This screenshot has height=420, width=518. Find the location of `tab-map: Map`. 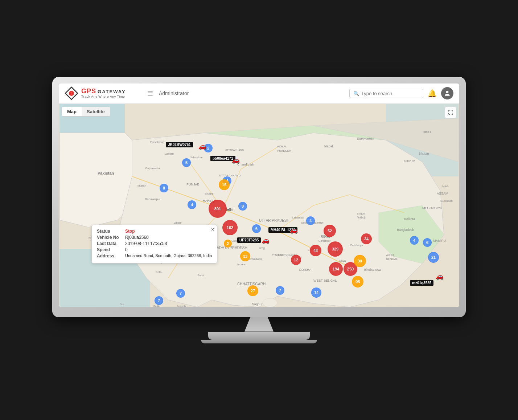

tab-map: Map is located at coordinates (72, 112).